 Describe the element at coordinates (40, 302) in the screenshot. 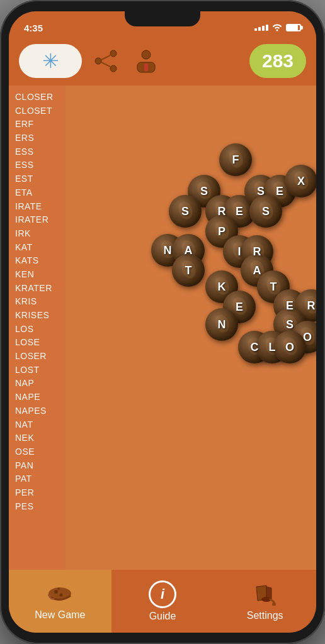

I see `list-item: KRIS` at that location.